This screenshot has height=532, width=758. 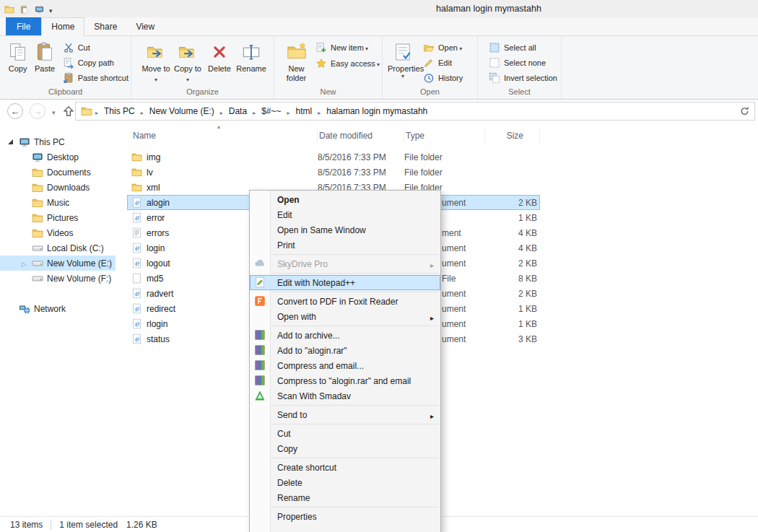 I want to click on context-menu-item-send-to: Send to, so click(x=345, y=414).